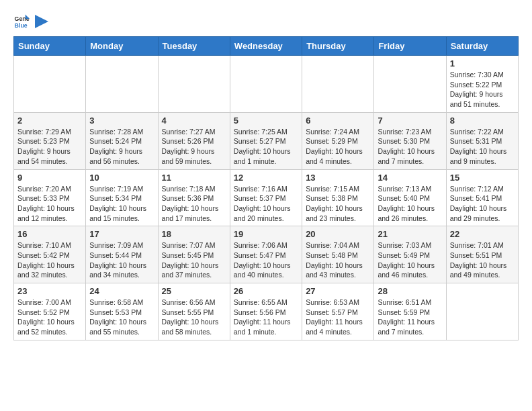  I want to click on calendar-week-row: 1Sunrise: 7:30 AM Sunset: 5:22 PM Daylig…, so click(266, 85).